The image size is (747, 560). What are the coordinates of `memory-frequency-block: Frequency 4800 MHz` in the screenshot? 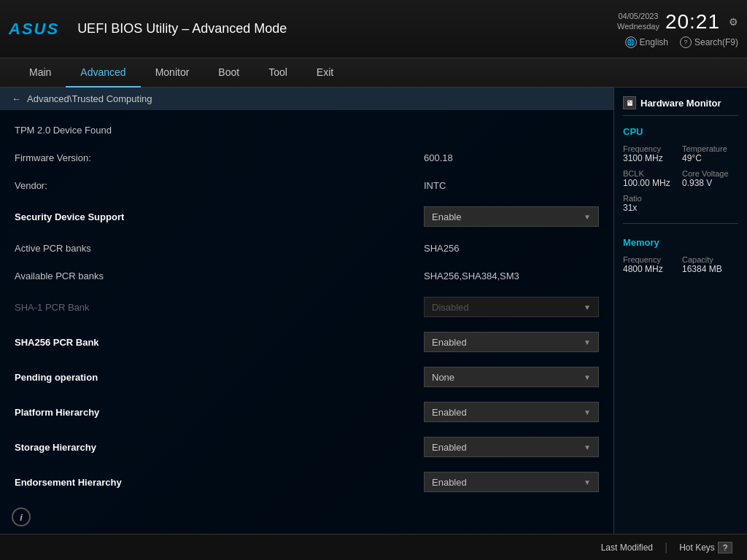 It's located at (651, 265).